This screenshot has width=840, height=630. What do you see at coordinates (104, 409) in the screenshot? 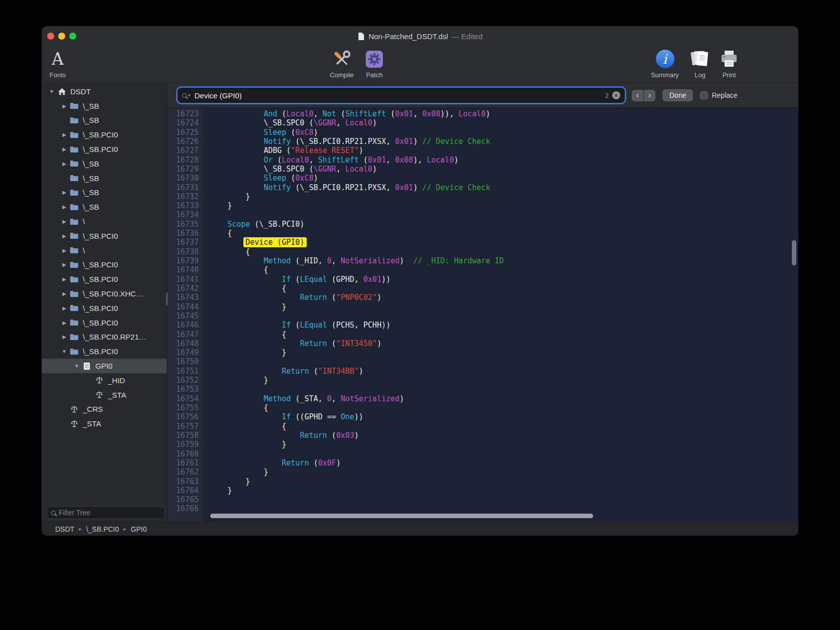
I see `tree-item-crs: _CRS` at bounding box center [104, 409].